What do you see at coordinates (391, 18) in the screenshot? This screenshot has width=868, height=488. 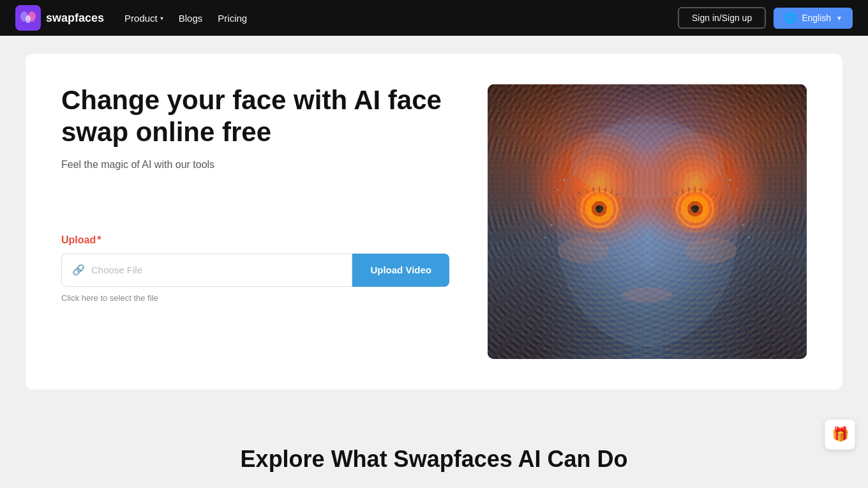 I see `nav-links: Product ▾ Blogs Pricing` at bounding box center [391, 18].